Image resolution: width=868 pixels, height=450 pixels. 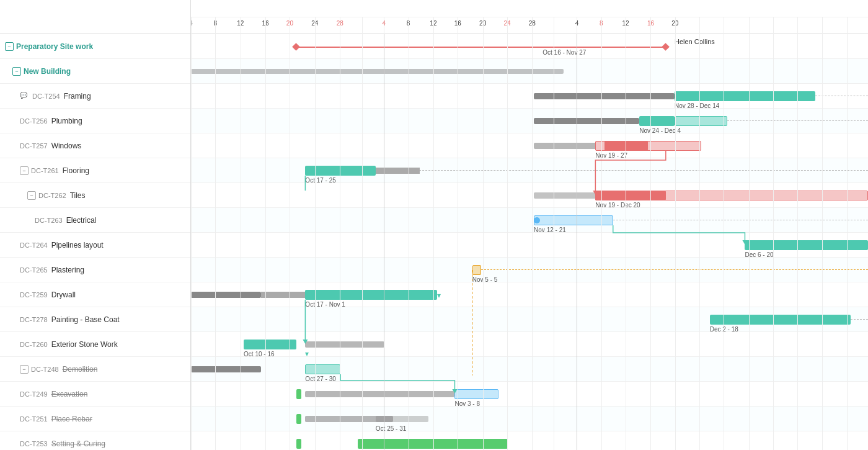 I want to click on task-name: Exterior Stone Work, so click(x=84, y=344).